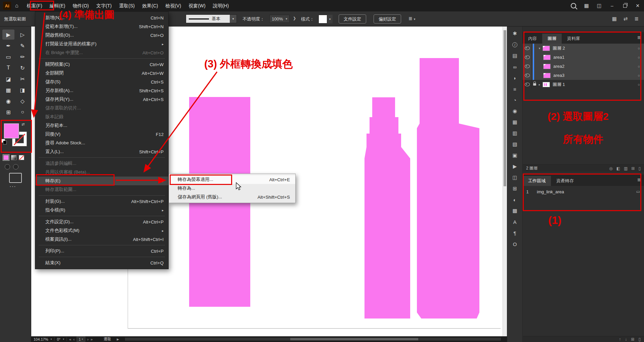  What do you see at coordinates (574, 39) in the screenshot?
I see `panel-tab: 資料庫` at bounding box center [574, 39].